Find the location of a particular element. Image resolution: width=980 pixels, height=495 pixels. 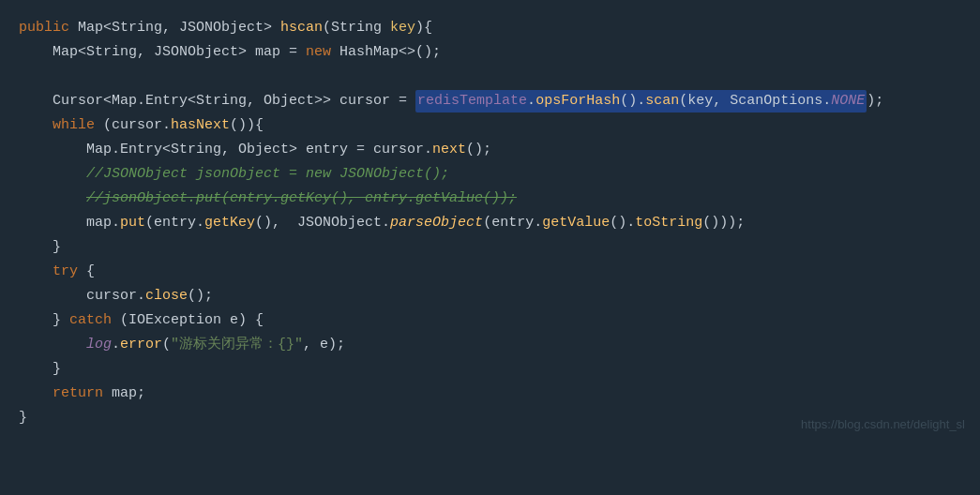

type-map: Map<String, JSONObject> is located at coordinates (179, 28).